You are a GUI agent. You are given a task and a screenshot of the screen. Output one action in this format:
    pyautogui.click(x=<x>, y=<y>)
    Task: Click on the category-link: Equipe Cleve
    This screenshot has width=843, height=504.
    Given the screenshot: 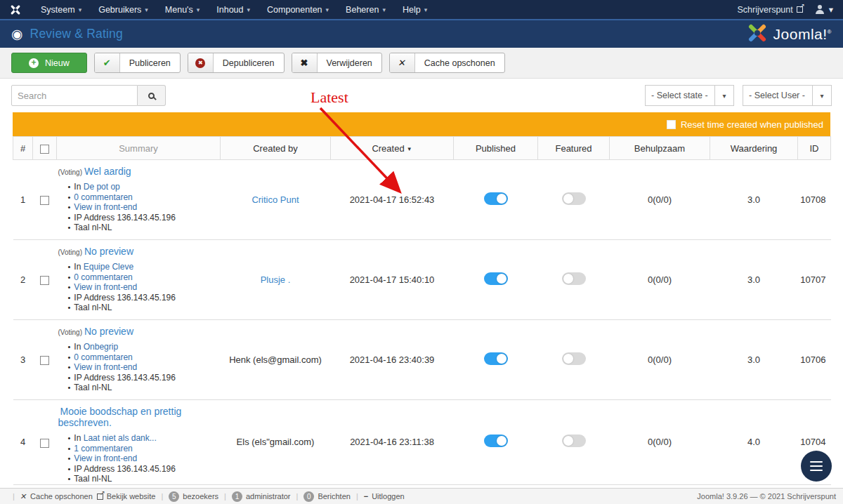 What is the action you would take?
    pyautogui.click(x=108, y=267)
    